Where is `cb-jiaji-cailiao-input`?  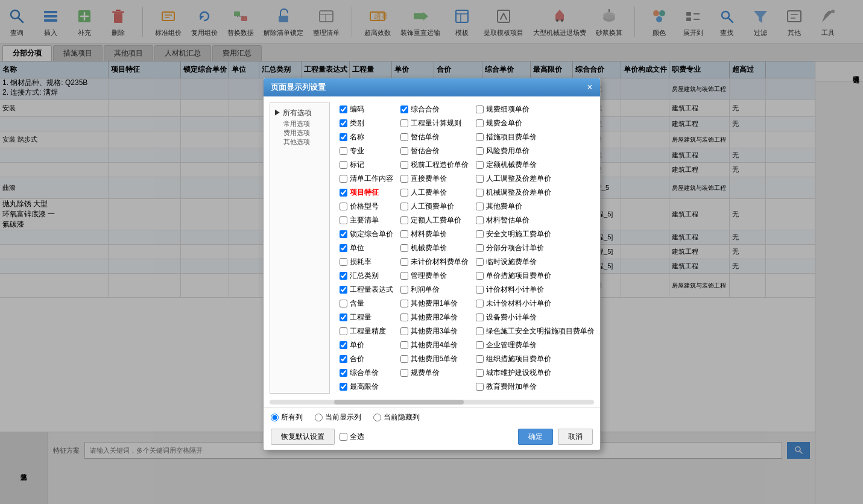 cb-jiaji-cailiao-input is located at coordinates (480, 289).